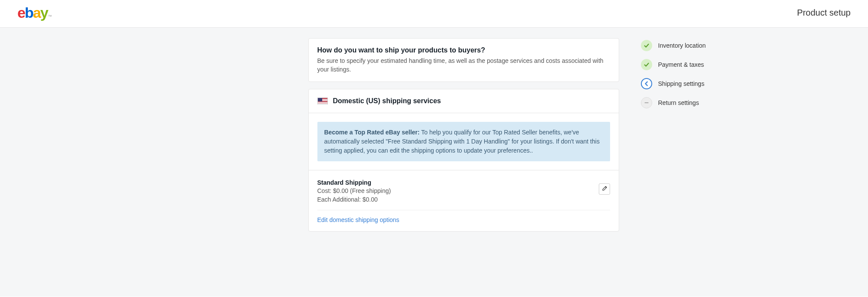  I want to click on step-label: Return settings, so click(679, 103).